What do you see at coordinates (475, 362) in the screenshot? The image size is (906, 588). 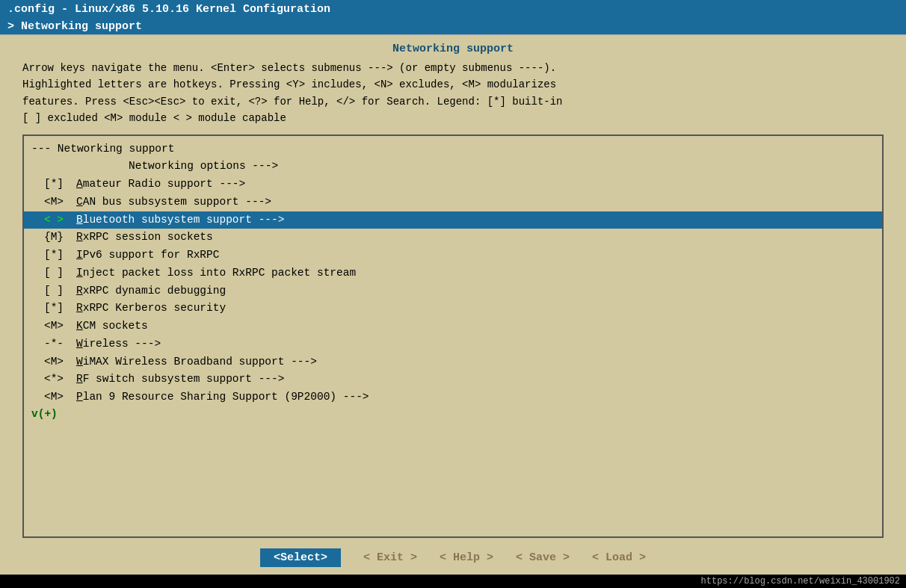 I see `menu-item-label: WiMAX Wireless Broadband support --->` at bounding box center [475, 362].